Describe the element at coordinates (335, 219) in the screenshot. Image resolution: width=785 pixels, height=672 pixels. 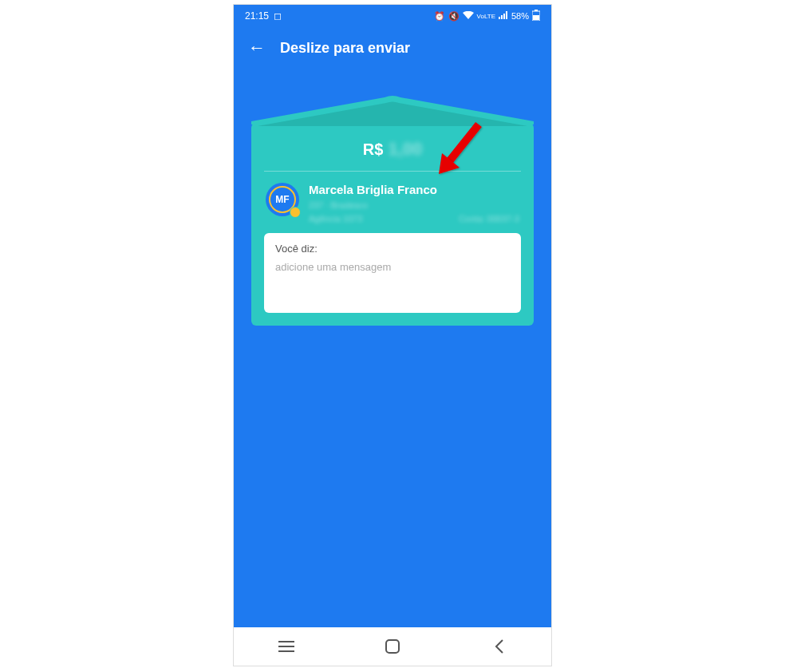
I see `recipient-agency: Agência 1073` at that location.